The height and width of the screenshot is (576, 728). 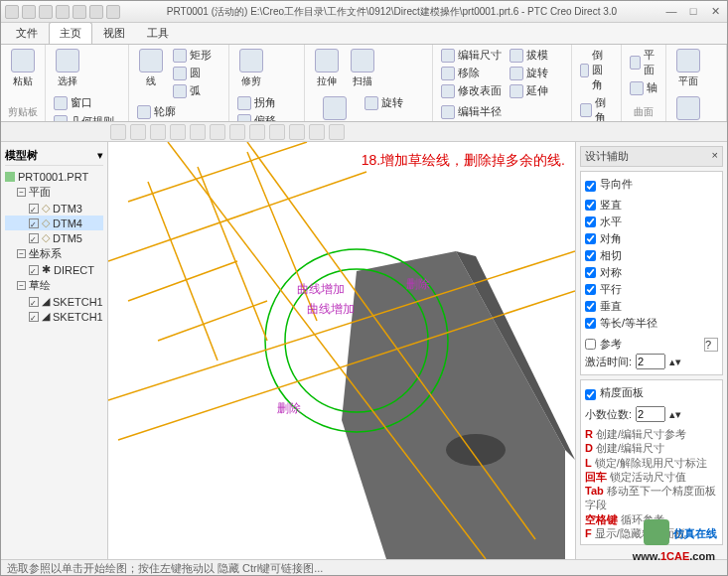 I want to click on qat-save-icon, so click(x=46, y=12).